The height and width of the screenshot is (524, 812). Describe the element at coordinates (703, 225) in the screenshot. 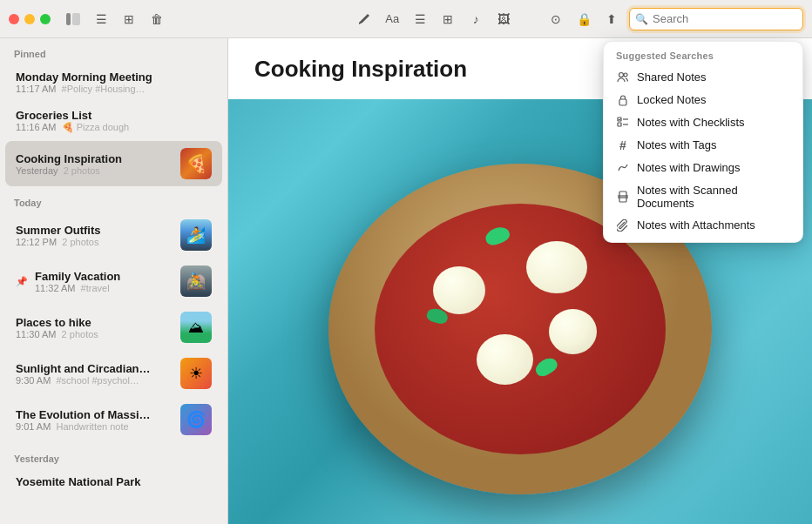

I see `dropdown-item-attachments: Notes with Attachments` at that location.